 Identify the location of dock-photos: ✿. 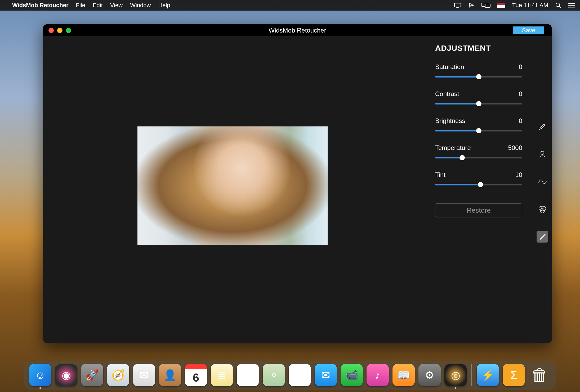
(300, 375).